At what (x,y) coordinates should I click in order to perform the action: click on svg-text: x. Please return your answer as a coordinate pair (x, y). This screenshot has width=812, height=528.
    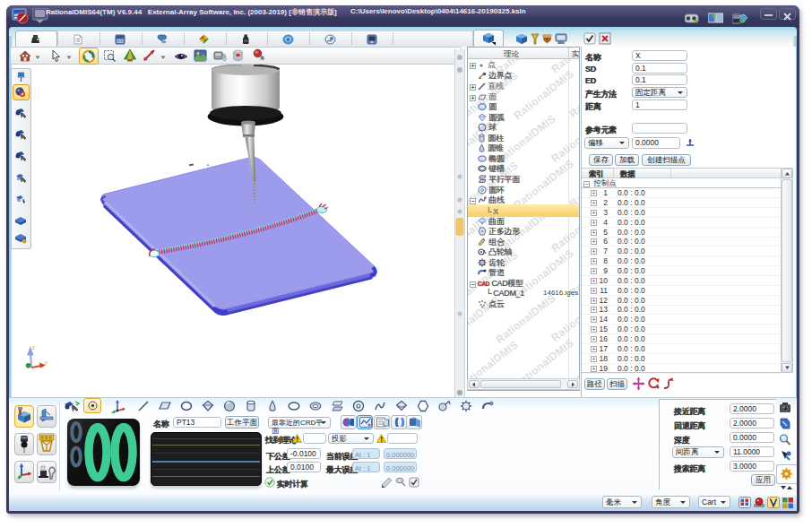
    Looking at the image, I should click on (47, 362).